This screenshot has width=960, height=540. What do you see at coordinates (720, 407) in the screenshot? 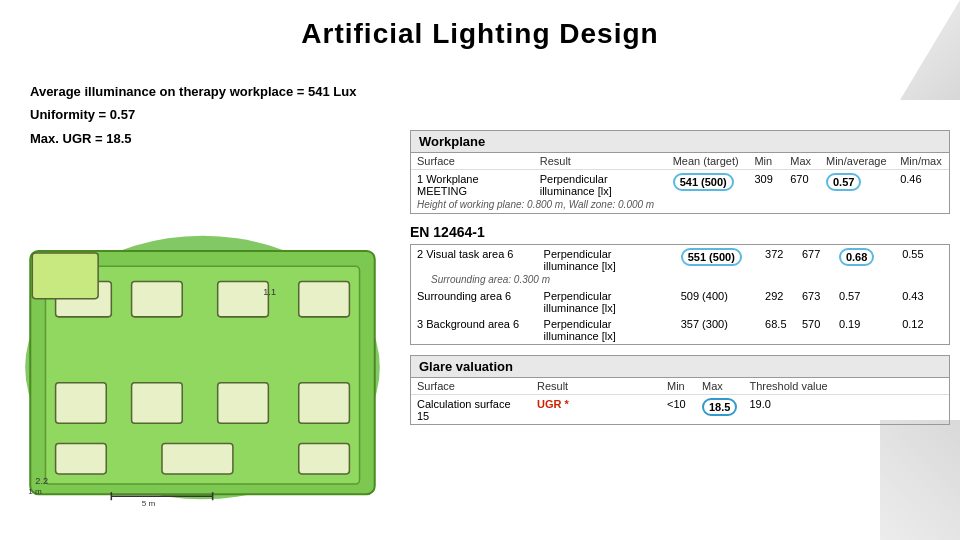
I see `ugr-max-circle: 18.5` at bounding box center [720, 407].